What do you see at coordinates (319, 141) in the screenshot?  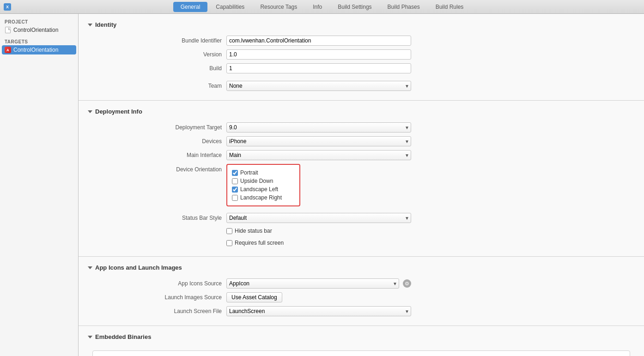 I see `devices-select: iPhone iPad Universal` at bounding box center [319, 141].